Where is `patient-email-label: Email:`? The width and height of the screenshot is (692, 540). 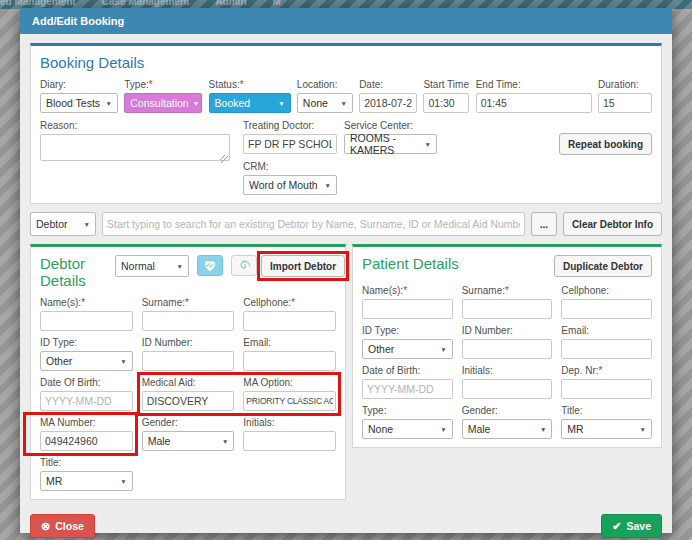
patient-email-label: Email: is located at coordinates (606, 331).